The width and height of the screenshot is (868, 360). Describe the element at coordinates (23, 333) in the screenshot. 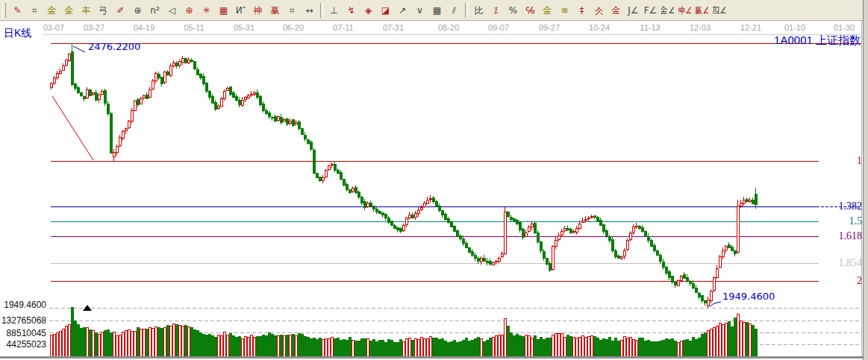

I see `volume-scale-label: 88510045` at that location.